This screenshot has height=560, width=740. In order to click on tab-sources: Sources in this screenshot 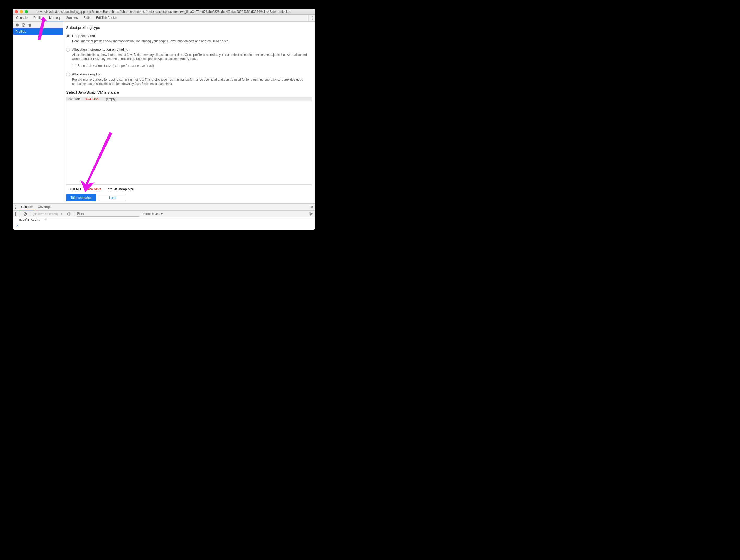, I will do `click(72, 18)`.